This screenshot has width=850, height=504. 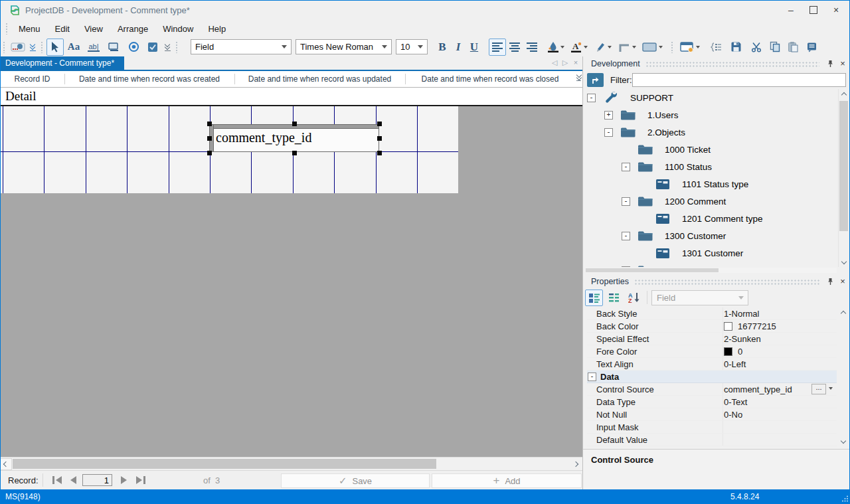 I want to click on filter-go-button, so click(x=595, y=80).